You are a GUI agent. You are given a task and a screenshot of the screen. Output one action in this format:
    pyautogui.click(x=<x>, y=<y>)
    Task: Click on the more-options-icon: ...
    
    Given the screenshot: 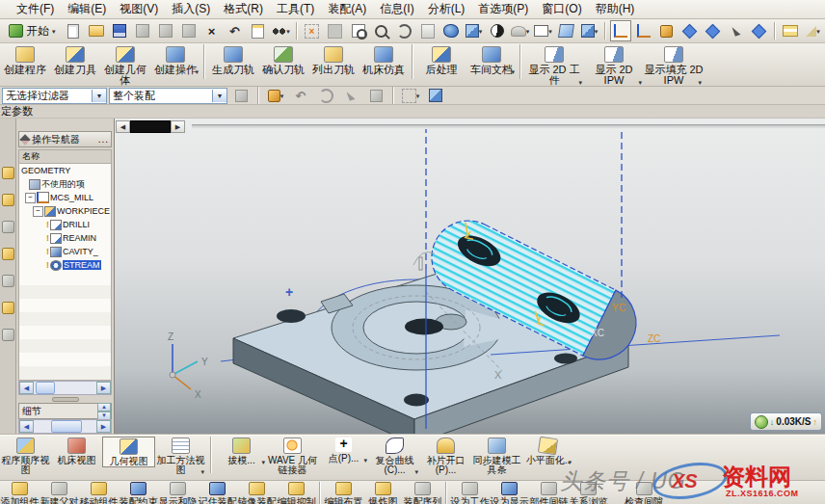 What is the action you would take?
    pyautogui.click(x=104, y=139)
    